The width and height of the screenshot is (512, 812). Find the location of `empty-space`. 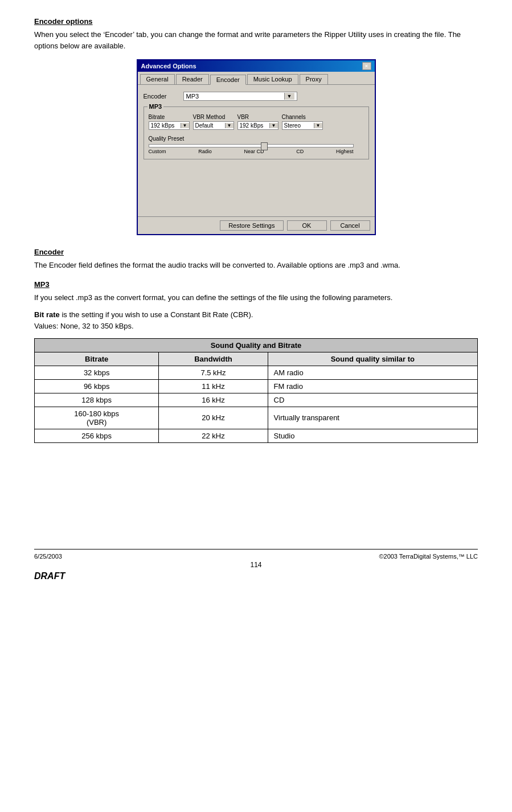

empty-space is located at coordinates (256, 498).